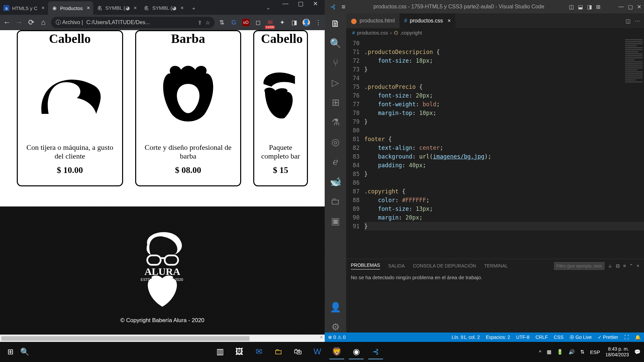 This screenshot has height=362, width=644. Describe the element at coordinates (318, 22) in the screenshot. I see `menu-icon: ⋮` at that location.